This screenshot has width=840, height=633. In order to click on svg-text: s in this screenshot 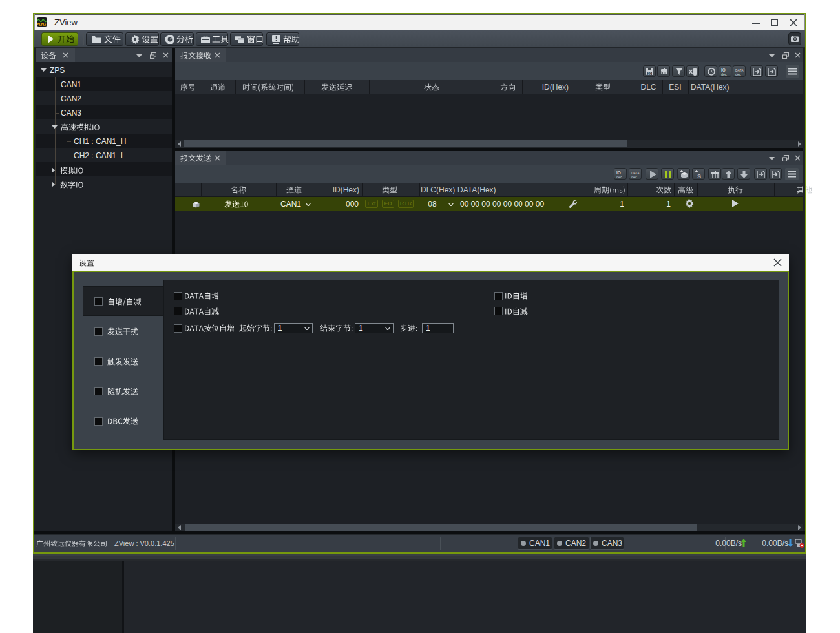, I will do `click(699, 176)`.